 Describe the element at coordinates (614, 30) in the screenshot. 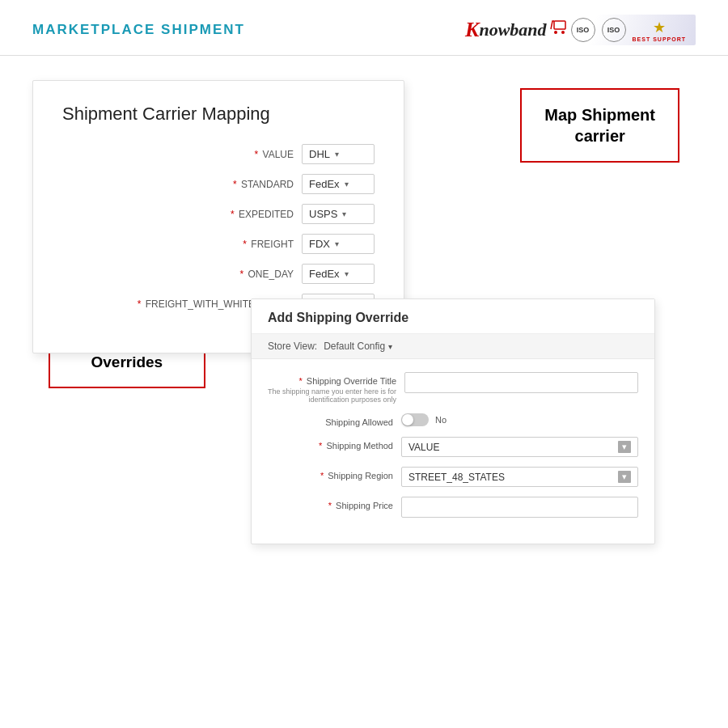

I see `iso-badge-2: ISO` at that location.